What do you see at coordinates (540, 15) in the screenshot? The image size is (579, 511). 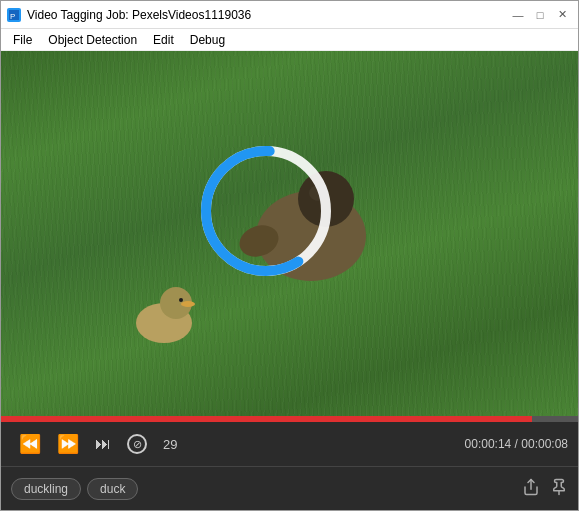 I see `window-controls: — □ ✕` at bounding box center [540, 15].